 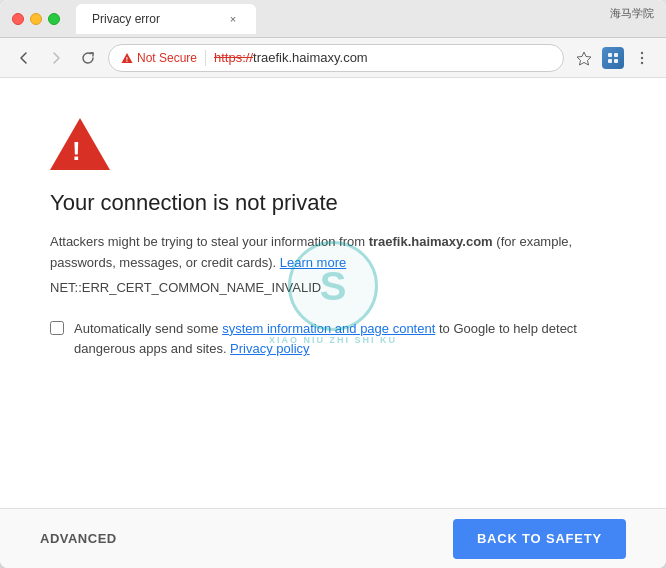 I want to click on back-button, so click(x=24, y=58).